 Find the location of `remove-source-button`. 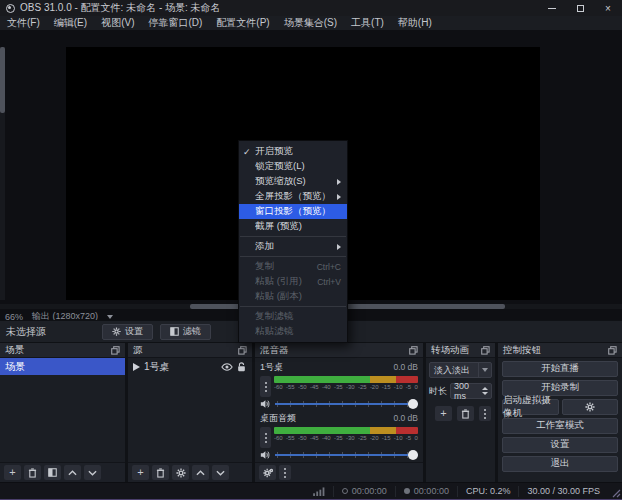

remove-source-button is located at coordinates (160, 472).